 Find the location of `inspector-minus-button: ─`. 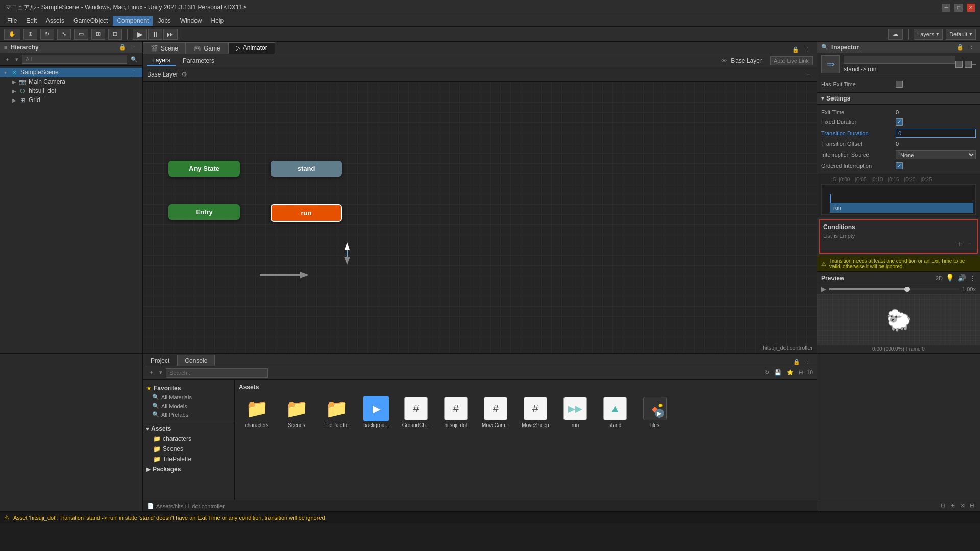

inspector-minus-button: ─ is located at coordinates (974, 64).